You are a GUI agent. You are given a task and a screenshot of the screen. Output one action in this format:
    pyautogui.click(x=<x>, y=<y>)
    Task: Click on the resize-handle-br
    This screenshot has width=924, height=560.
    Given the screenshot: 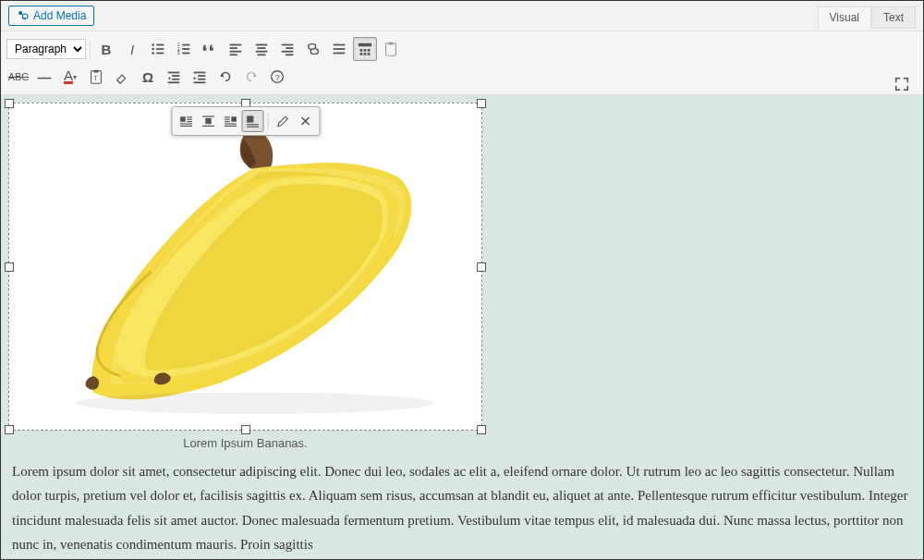 What is the action you would take?
    pyautogui.click(x=481, y=430)
    